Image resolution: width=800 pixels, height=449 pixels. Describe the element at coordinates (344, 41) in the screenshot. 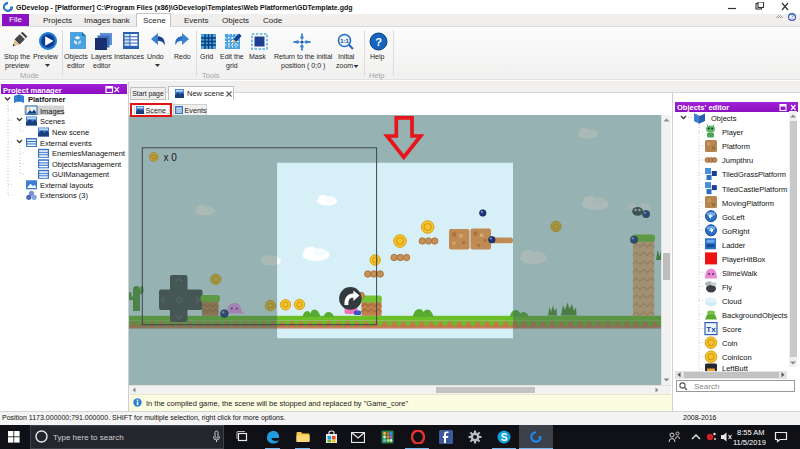

I see `svg-text: 1:1` at that location.